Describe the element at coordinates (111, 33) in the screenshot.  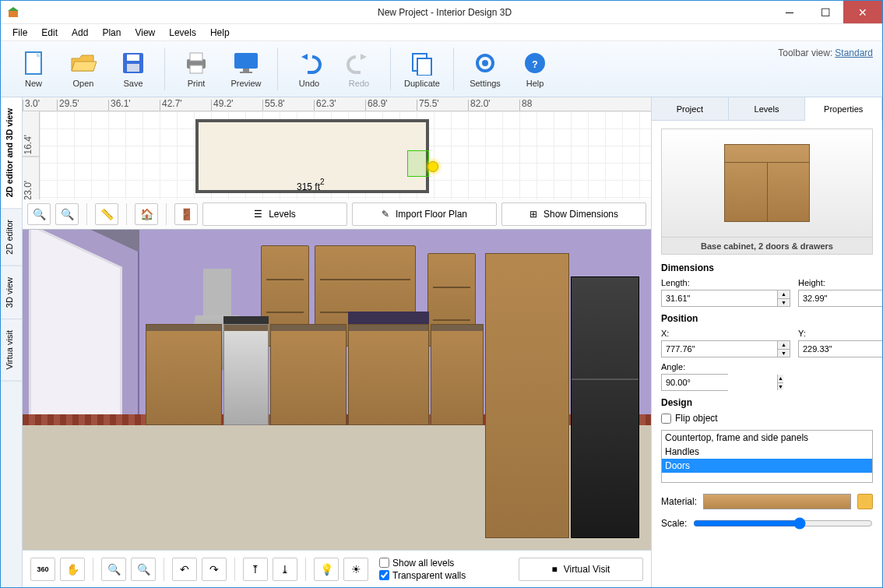
I see `menu-plan: Plan` at that location.